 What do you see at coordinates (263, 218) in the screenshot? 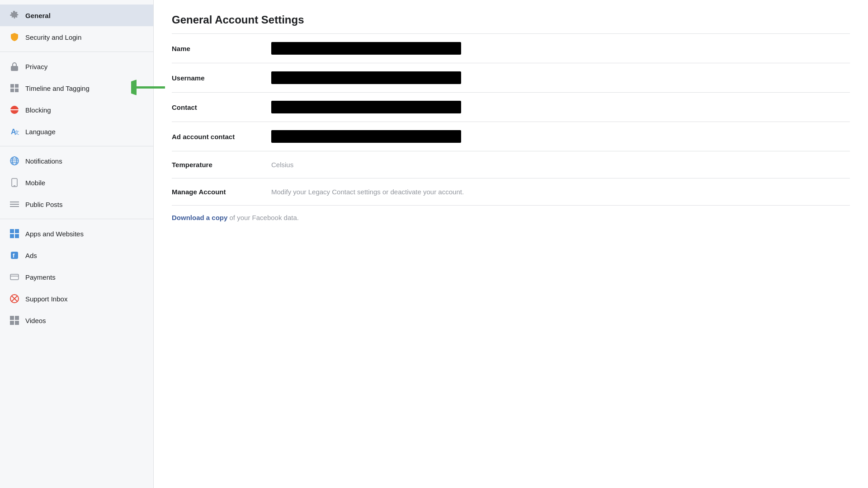
I see `download-text: of your Facebook data.` at bounding box center [263, 218].